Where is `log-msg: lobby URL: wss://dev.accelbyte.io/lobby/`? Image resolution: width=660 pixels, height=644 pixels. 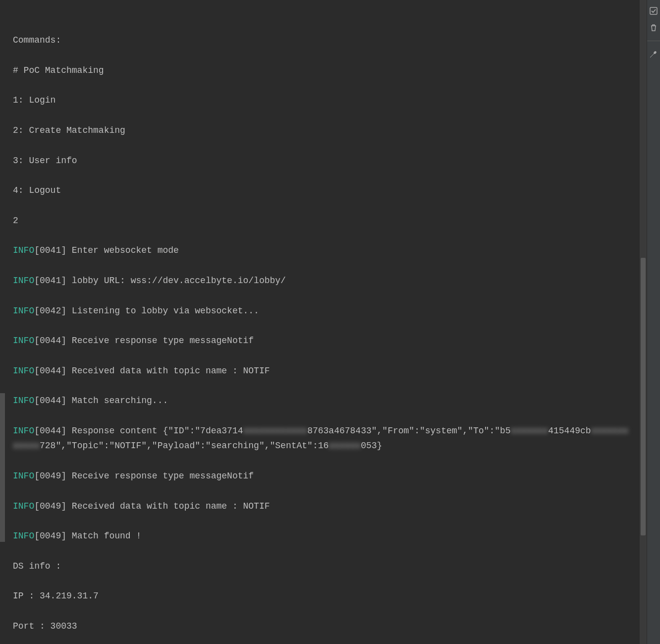
log-msg: lobby URL: wss://dev.accelbyte.io/lobby/ is located at coordinates (176, 281).